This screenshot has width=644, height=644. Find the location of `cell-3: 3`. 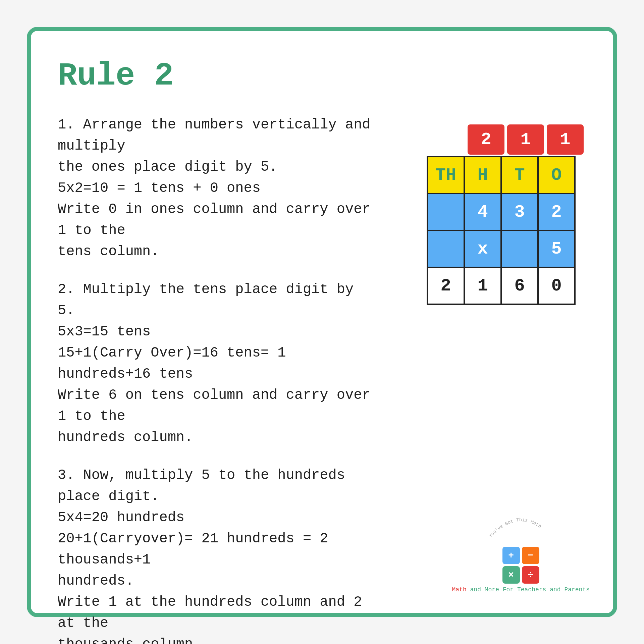

cell-3: 3 is located at coordinates (520, 212).